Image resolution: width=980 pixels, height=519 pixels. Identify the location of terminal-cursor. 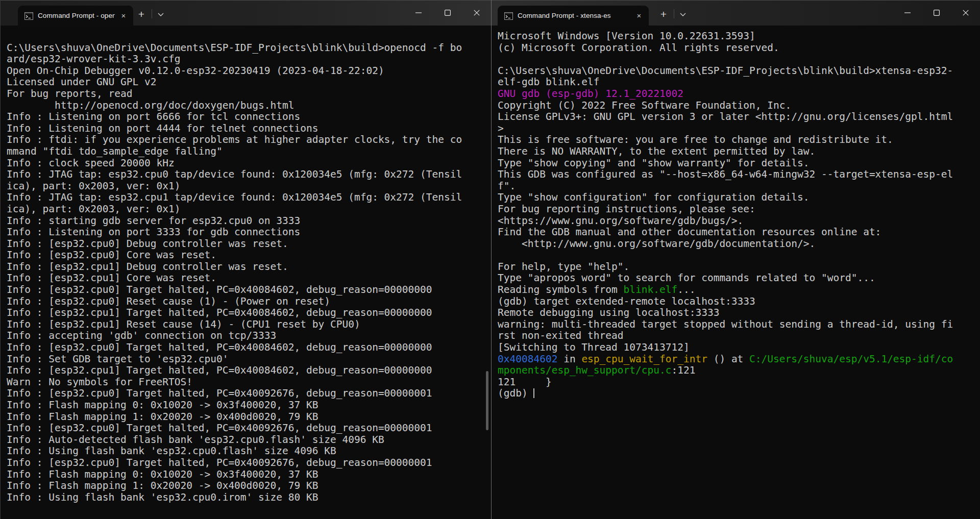
(534, 393).